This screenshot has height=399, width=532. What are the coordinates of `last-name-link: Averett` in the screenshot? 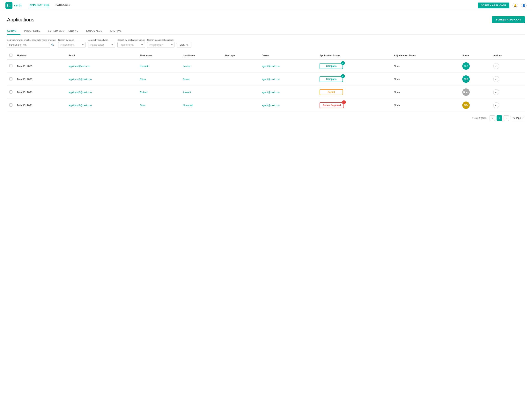 It's located at (187, 92).